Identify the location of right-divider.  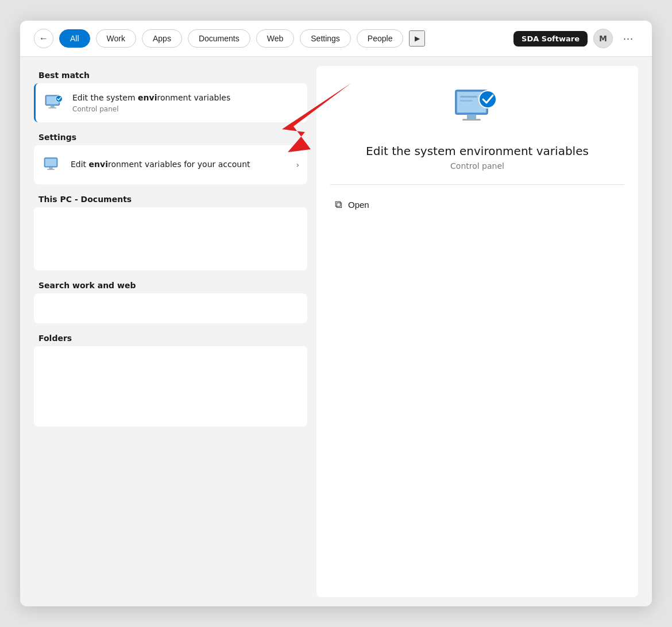
(477, 185).